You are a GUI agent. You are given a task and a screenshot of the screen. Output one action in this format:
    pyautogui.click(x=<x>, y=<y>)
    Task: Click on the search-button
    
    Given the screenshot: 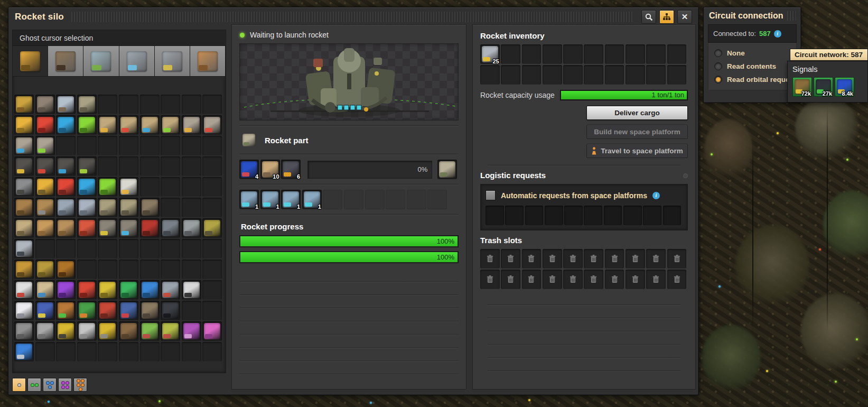 What is the action you would take?
    pyautogui.click(x=649, y=17)
    